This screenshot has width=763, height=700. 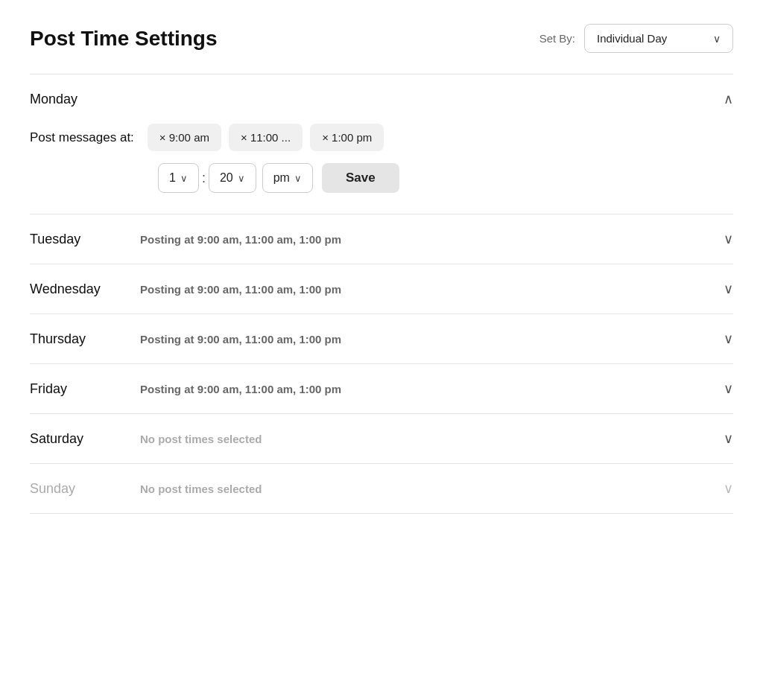 What do you see at coordinates (432, 340) in the screenshot?
I see `thursday-summary: Posting at 9:00 am, 11:00 am, 1:00 pm` at bounding box center [432, 340].